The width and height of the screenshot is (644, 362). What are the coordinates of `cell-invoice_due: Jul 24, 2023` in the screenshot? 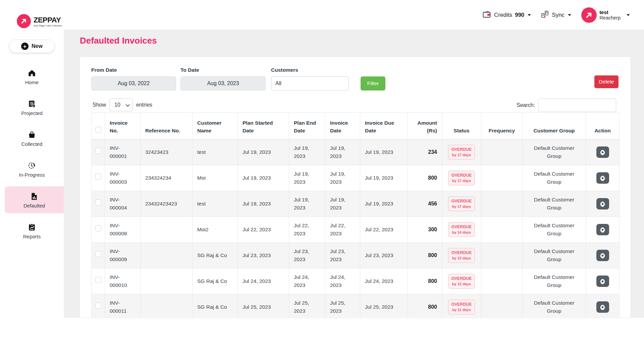 It's located at (384, 282).